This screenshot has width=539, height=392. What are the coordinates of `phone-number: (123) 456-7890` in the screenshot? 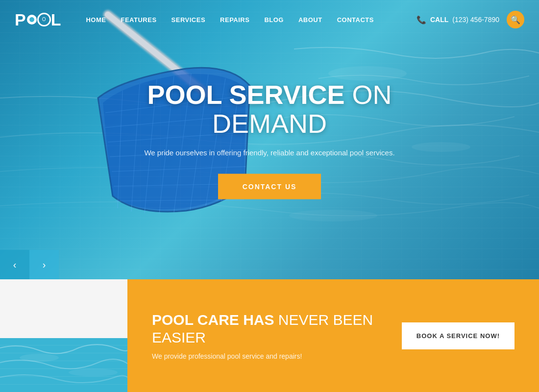 It's located at (476, 20).